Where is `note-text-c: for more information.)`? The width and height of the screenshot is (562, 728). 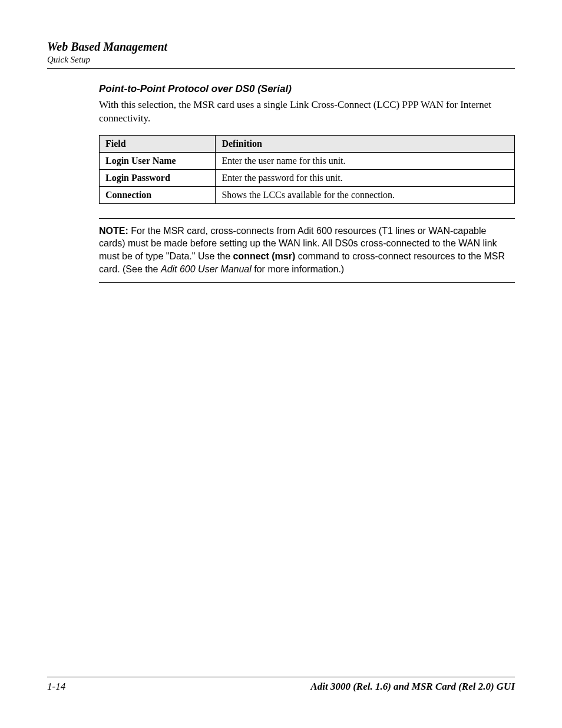 note-text-c: for more information.) is located at coordinates (298, 269).